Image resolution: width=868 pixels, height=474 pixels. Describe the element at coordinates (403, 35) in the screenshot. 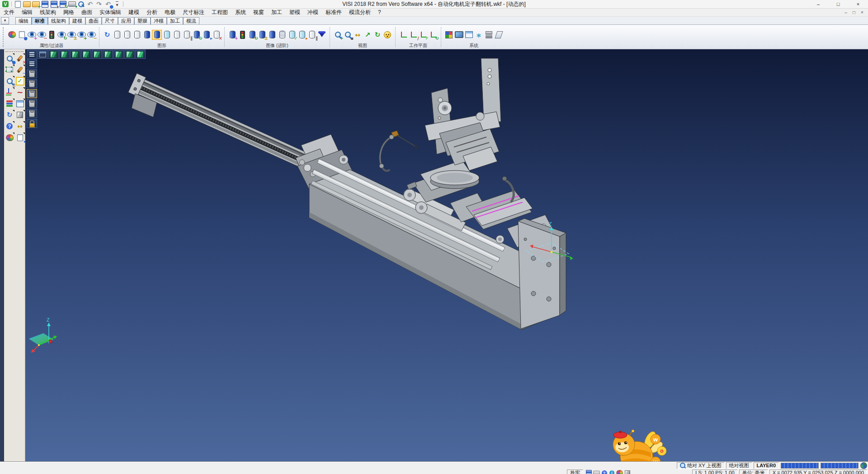

I see `workplane-create-icon` at that location.